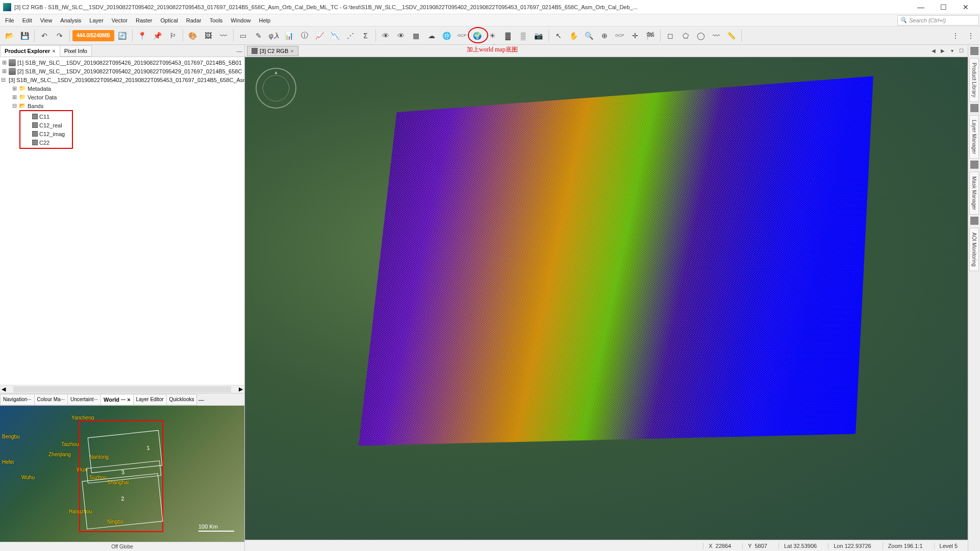  Describe the element at coordinates (956, 36) in the screenshot. I see `menu-chevron-icon: ⋮` at that location.